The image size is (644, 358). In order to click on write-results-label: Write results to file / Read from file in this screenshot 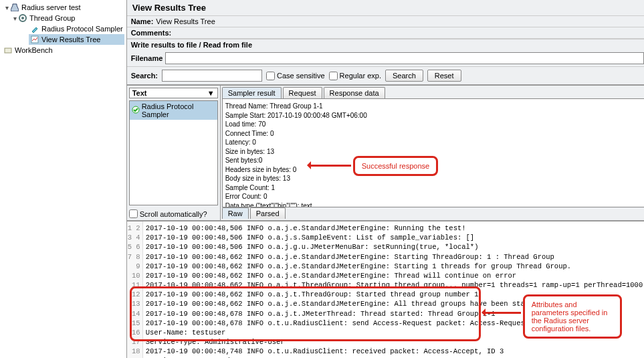, I will do `click(385, 44)`.